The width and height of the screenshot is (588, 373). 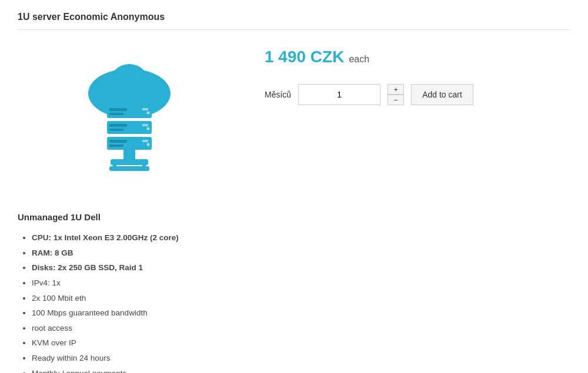 What do you see at coordinates (301, 253) in the screenshot?
I see `spec-item: RAM: 8 GB` at bounding box center [301, 253].